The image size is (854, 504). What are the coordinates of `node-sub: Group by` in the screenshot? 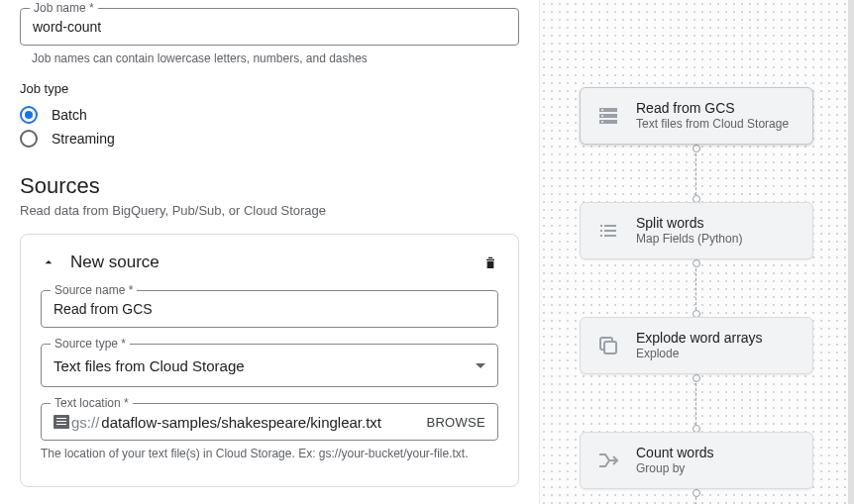 It's located at (676, 469).